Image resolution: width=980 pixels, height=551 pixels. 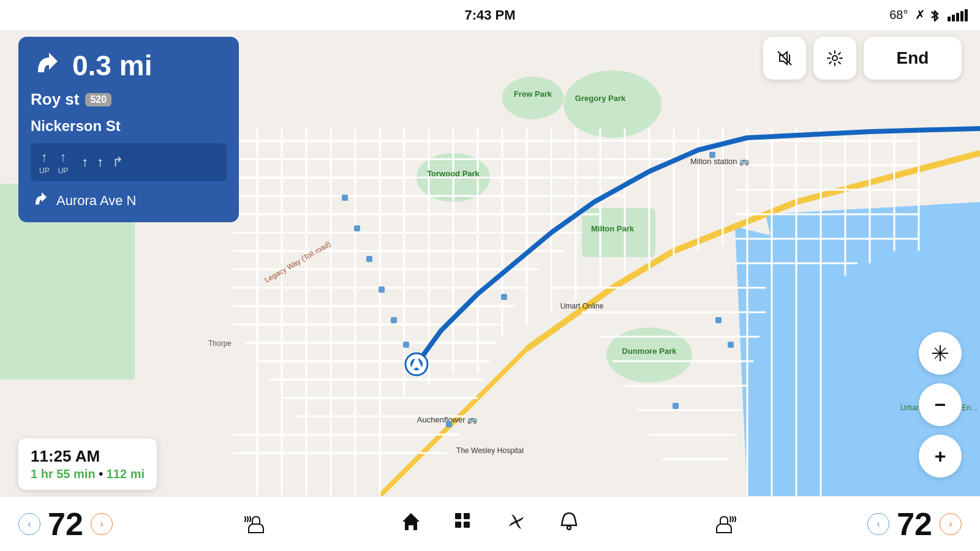 I want to click on gregory-park-label: Gregory Park, so click(x=600, y=98).